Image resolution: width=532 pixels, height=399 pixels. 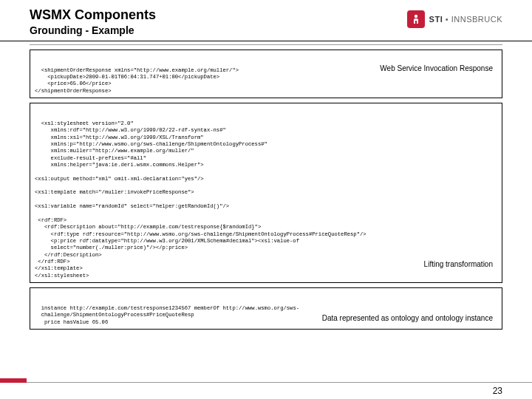 I want to click on annotation-response: Web Service Invocation Response, so click(x=436, y=68).